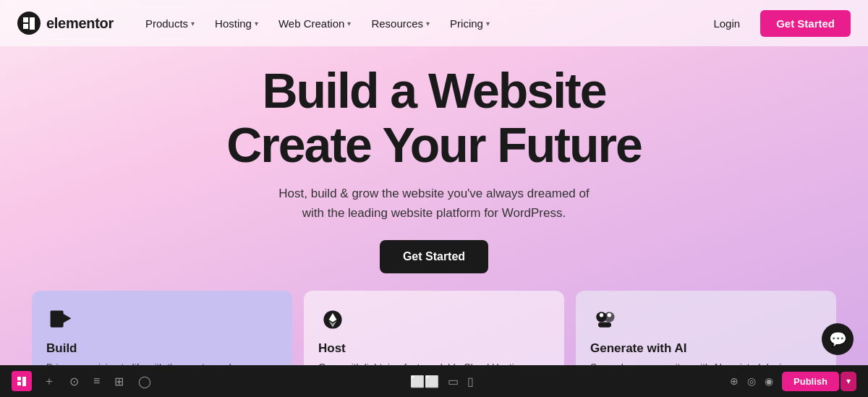 The height and width of the screenshot is (397, 868). Describe the element at coordinates (119, 382) in the screenshot. I see `structure-tool-icon: ⊞` at that location.